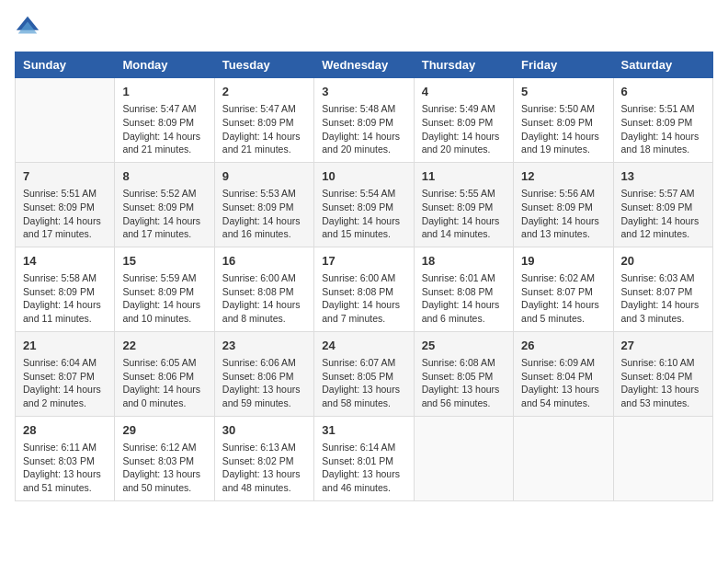 The image size is (728, 563). I want to click on day-number: 21, so click(64, 346).